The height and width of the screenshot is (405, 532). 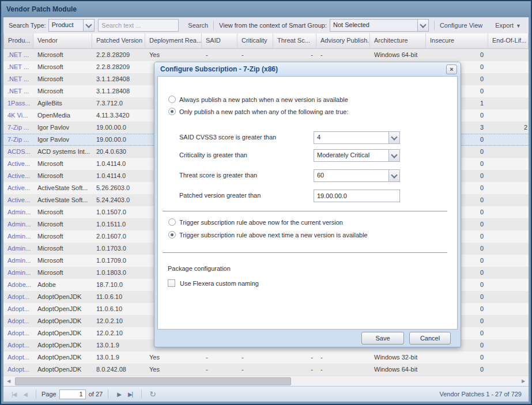 What do you see at coordinates (266, 381) in the screenshot?
I see `hscrollbar: ◀ ▶` at bounding box center [266, 381].